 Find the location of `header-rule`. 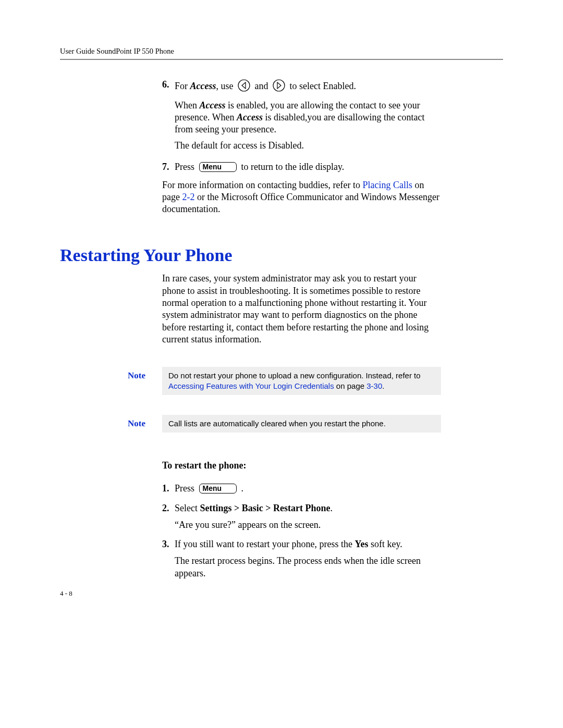

header-rule is located at coordinates (282, 59).